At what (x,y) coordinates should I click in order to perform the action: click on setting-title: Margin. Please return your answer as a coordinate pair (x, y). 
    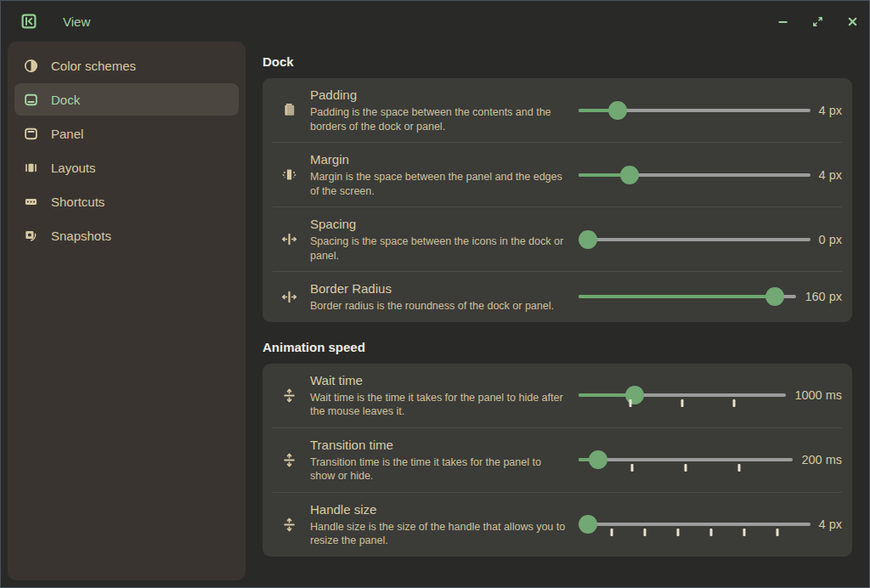
    Looking at the image, I should click on (438, 160).